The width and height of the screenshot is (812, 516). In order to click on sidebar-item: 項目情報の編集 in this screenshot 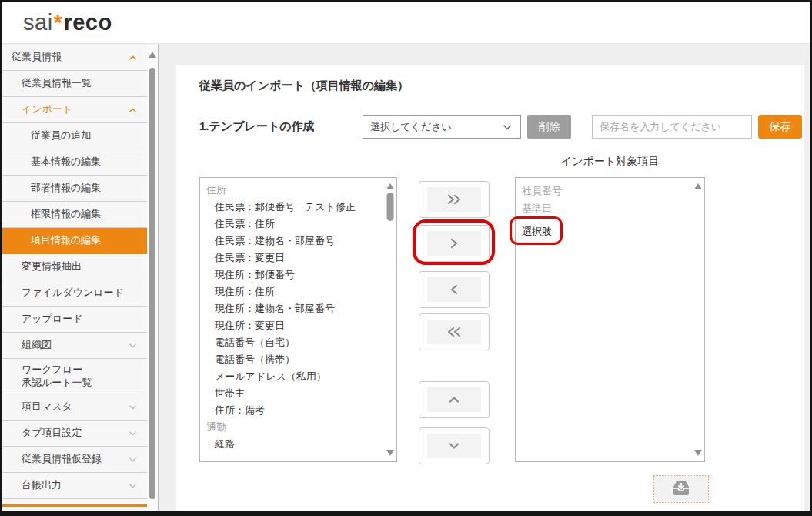, I will do `click(75, 241)`.